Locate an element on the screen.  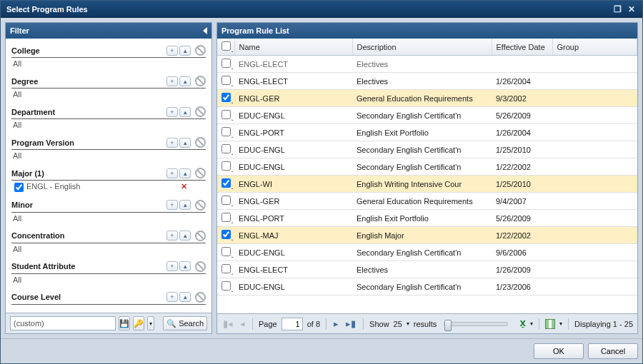
page-input is located at coordinates (292, 324).